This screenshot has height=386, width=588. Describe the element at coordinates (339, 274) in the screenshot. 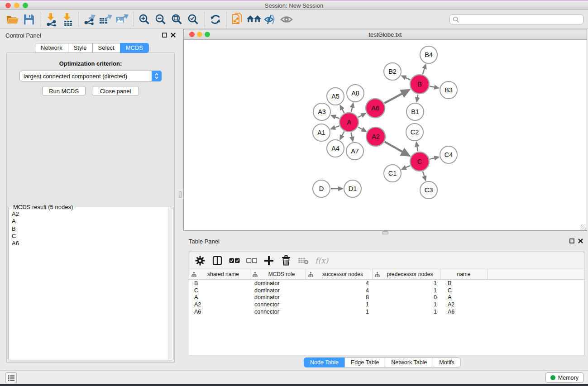

I see `column-header-successor-nodes: successor nodes` at that location.